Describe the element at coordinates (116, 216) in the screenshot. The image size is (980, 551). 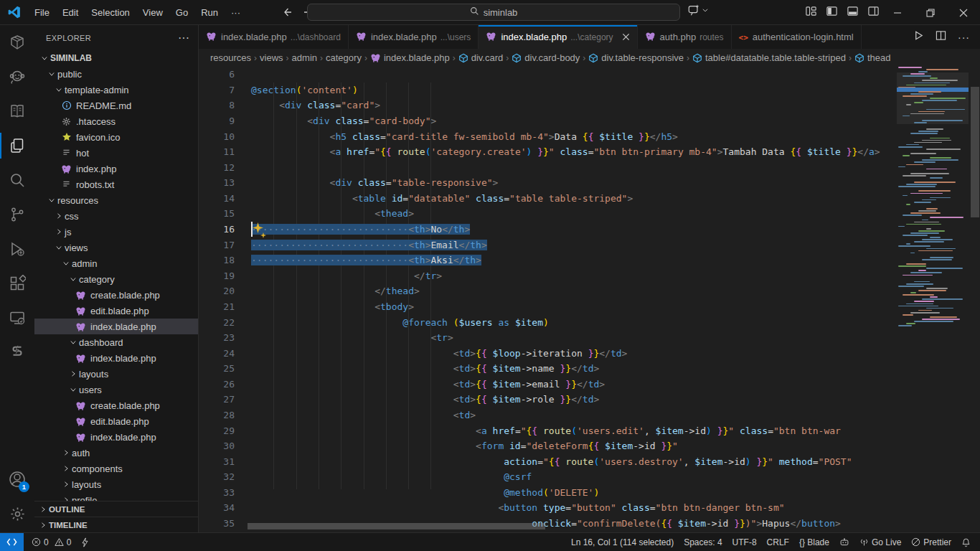
I see `tree-folder-css: css` at that location.